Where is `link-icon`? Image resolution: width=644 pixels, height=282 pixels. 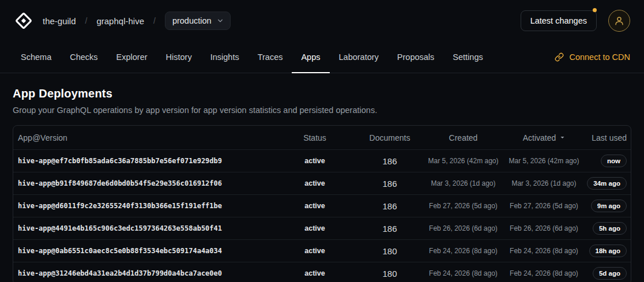 link-icon is located at coordinates (559, 57).